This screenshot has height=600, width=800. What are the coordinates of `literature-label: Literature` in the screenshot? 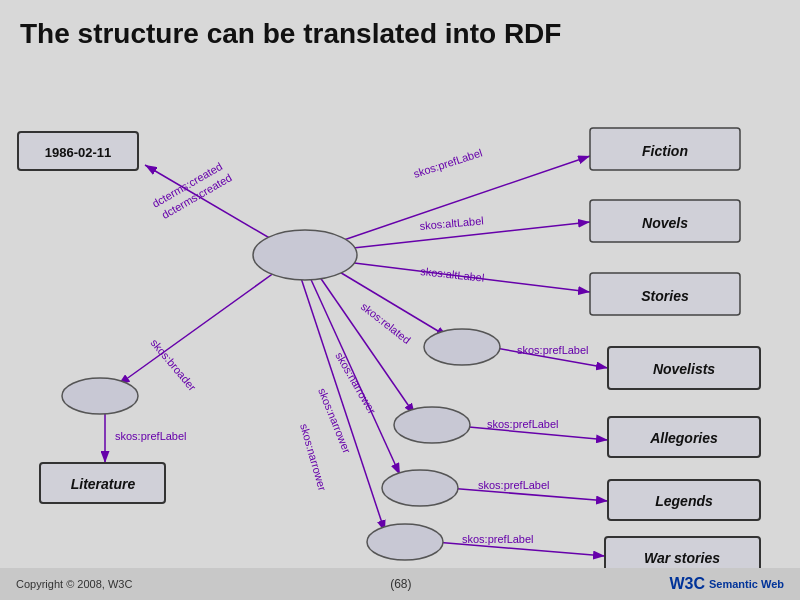 It's located at (104, 484).